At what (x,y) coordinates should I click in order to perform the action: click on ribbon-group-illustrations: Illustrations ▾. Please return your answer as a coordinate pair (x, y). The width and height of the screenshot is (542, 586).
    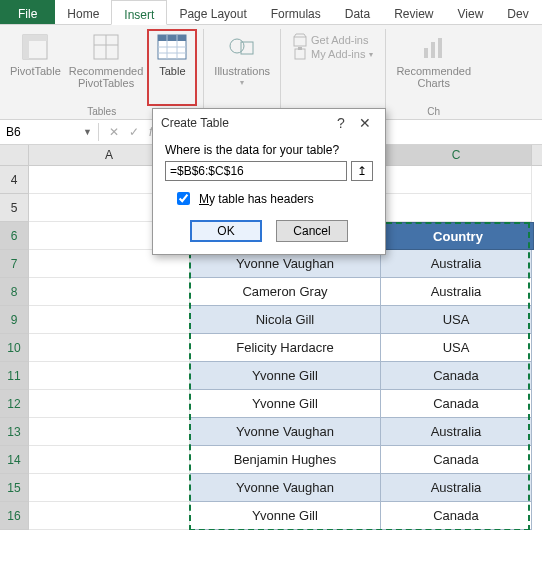
    Looking at the image, I should click on (242, 74).